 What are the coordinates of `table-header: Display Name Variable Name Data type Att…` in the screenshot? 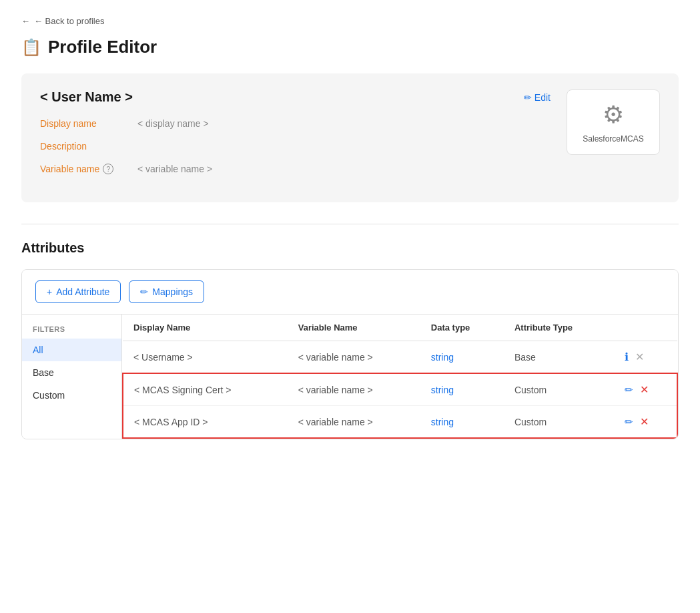 It's located at (400, 328).